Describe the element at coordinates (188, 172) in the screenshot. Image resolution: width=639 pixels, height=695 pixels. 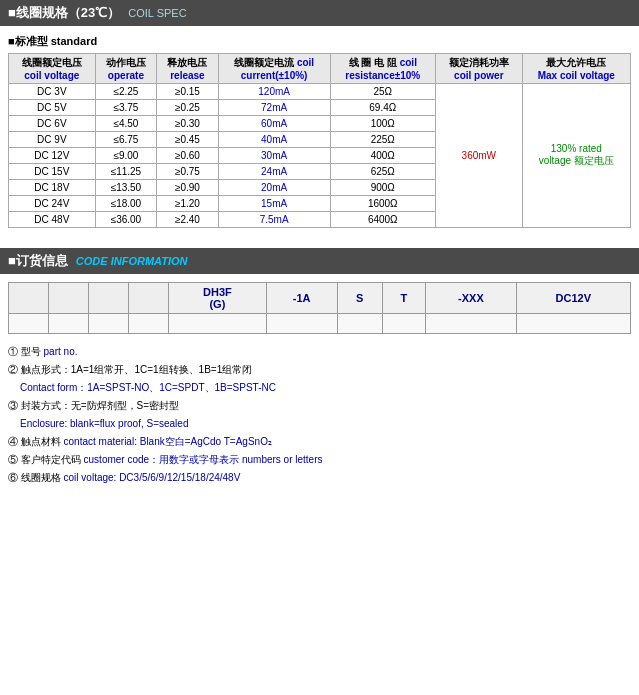
I see `cell-release: ≥0.75` at that location.